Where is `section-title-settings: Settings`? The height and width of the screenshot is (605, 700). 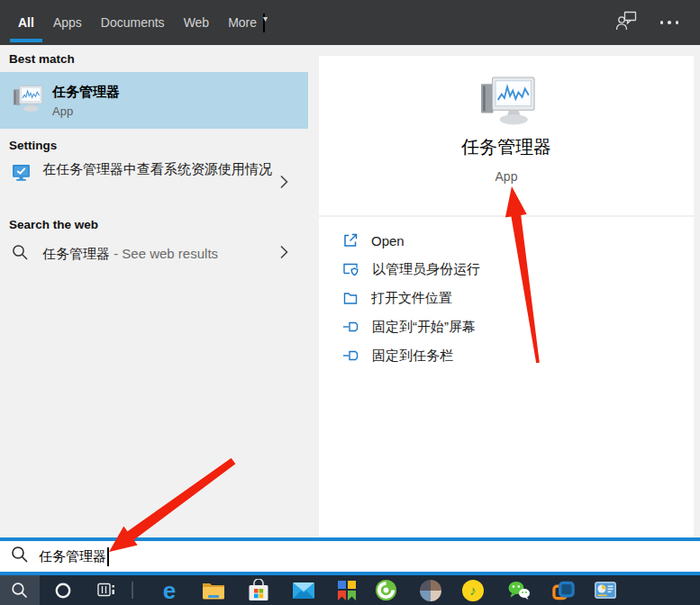
section-title-settings: Settings is located at coordinates (32, 146).